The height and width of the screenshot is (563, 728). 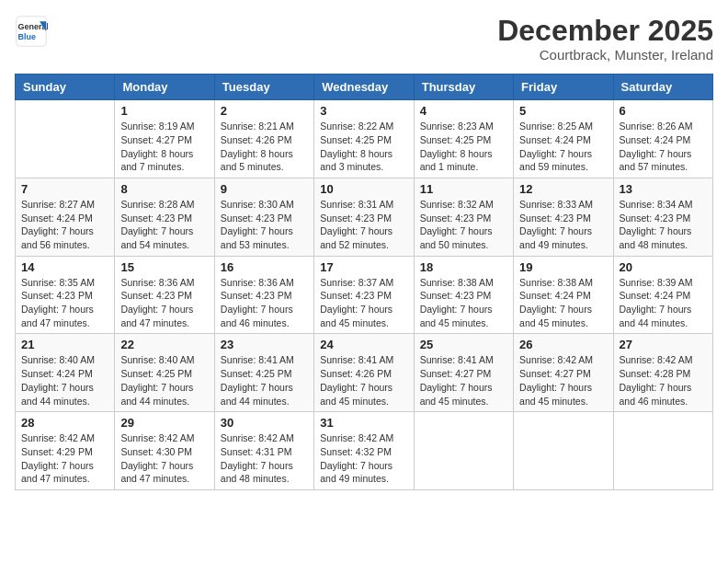 What do you see at coordinates (265, 381) in the screenshot?
I see `day-info: Sunrise: 8:41 AMSunset: 4:25 PMDaylight:…` at bounding box center [265, 381].